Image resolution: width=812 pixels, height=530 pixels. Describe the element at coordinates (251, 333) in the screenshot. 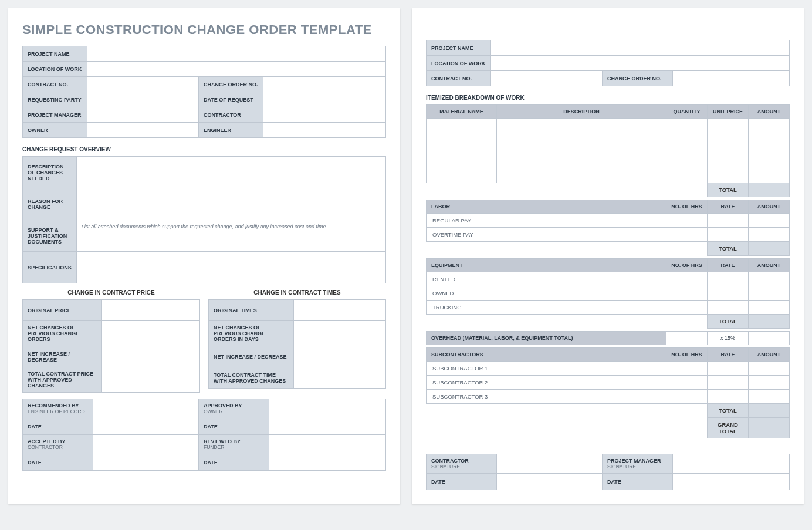

I see `label-net-prev-times: NET CHANGES OF PREVIOUS CHANGE ORDERS IN…` at that location.